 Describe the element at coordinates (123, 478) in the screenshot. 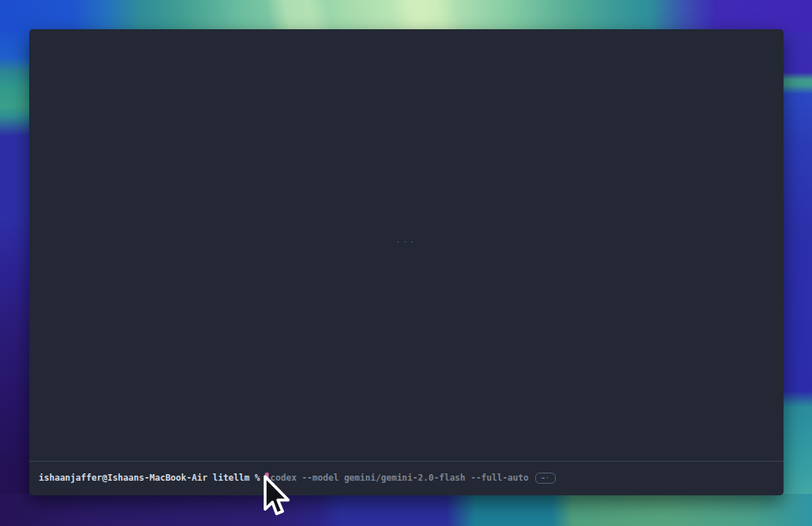

I see `prompt-user-host: ishaanjaffer@Ishaans-MacBook-Air` at that location.